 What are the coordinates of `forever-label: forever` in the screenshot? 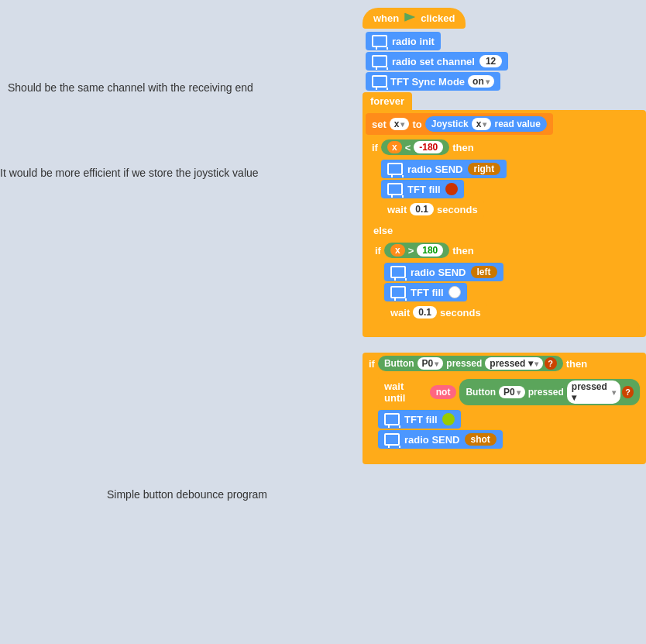 It's located at (387, 101).